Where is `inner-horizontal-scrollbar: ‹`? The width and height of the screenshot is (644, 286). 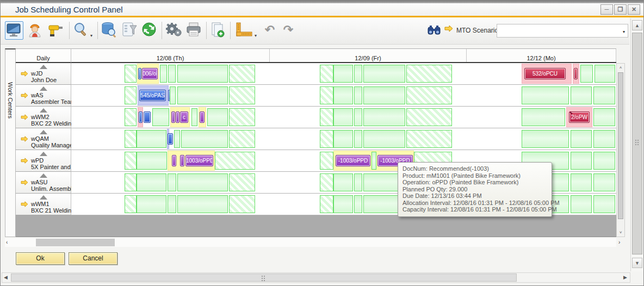 inner-horizontal-scrollbar: ‹ is located at coordinates (311, 243).